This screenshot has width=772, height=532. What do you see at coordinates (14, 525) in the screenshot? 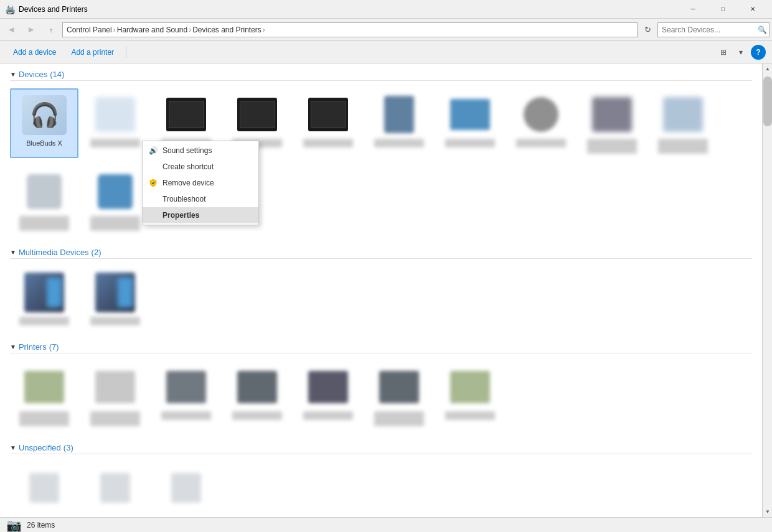
I see `camera-icon: 📷` at bounding box center [14, 525].